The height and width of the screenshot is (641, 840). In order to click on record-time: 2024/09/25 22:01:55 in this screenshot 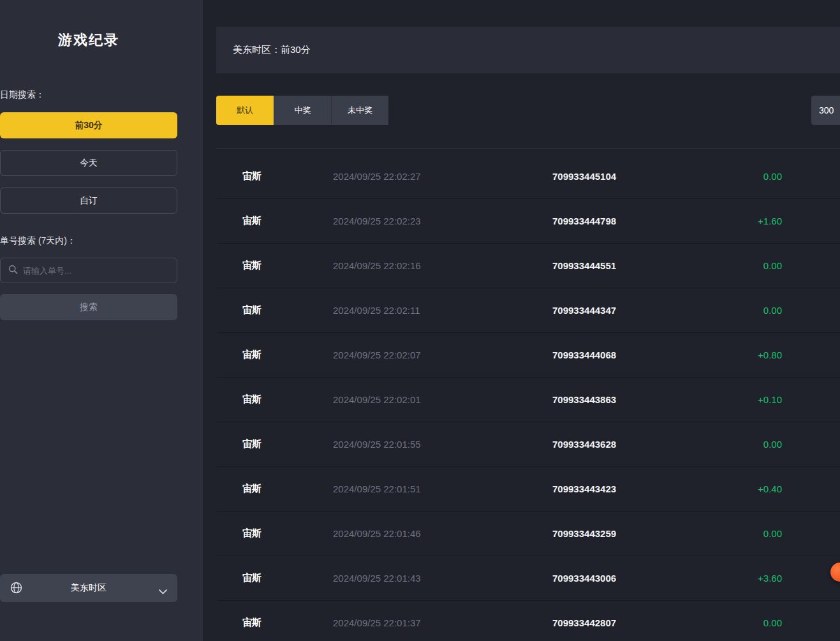, I will do `click(443, 444)`.